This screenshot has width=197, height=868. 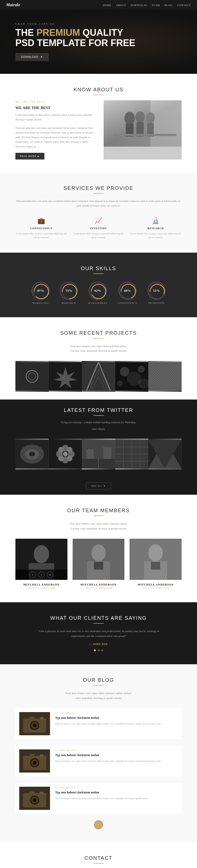 I want to click on skill-label-4: Promotion, so click(x=157, y=303).